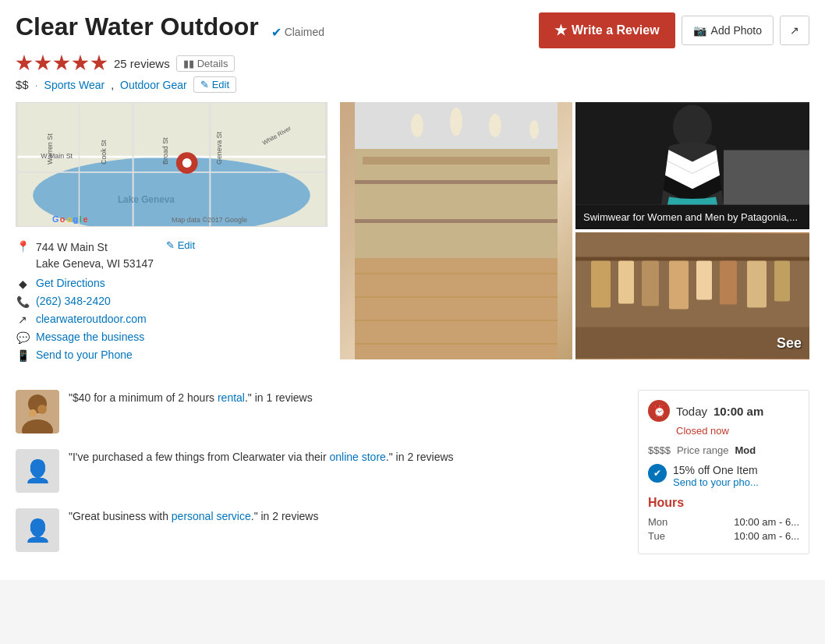  What do you see at coordinates (204, 84) in the screenshot?
I see `pencil-icon: ✎` at bounding box center [204, 84].